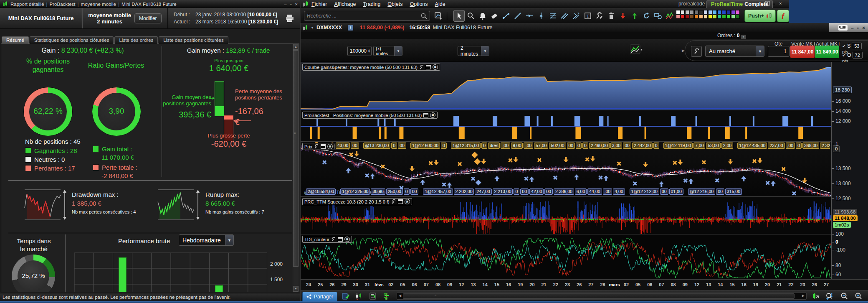 The width and height of the screenshot is (868, 303). What do you see at coordinates (312, 28) in the screenshot?
I see `symbol-dropdown-icon: ▼` at bounding box center [312, 28].